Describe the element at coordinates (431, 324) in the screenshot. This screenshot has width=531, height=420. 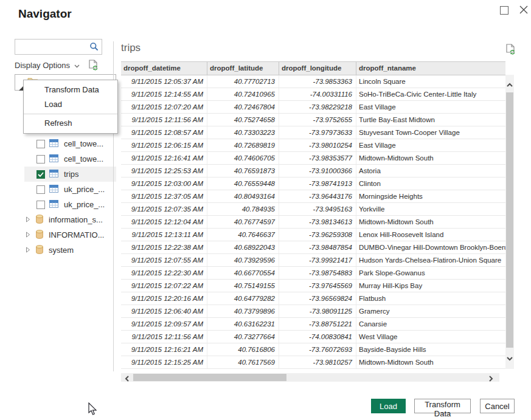
I see `table-cell: Canarsie` at that location.